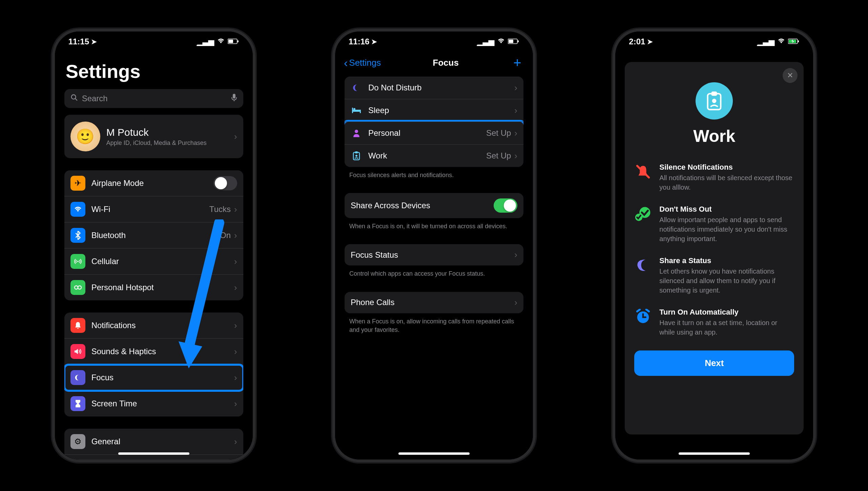 The image size is (868, 491). What do you see at coordinates (790, 76) in the screenshot?
I see `close-button: ✕` at bounding box center [790, 76].